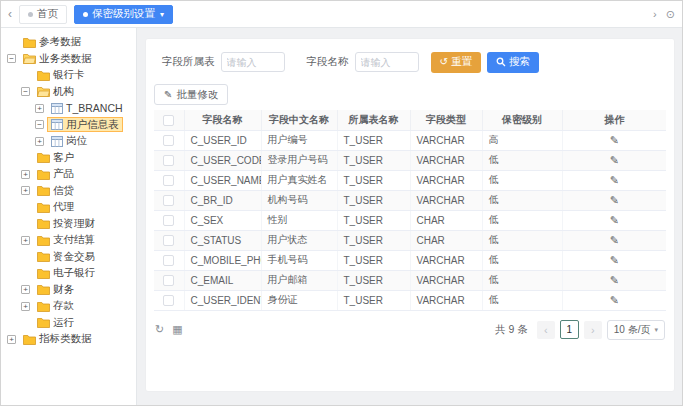 The width and height of the screenshot is (683, 406). I want to click on tree-node: 资金交易, so click(70, 258).